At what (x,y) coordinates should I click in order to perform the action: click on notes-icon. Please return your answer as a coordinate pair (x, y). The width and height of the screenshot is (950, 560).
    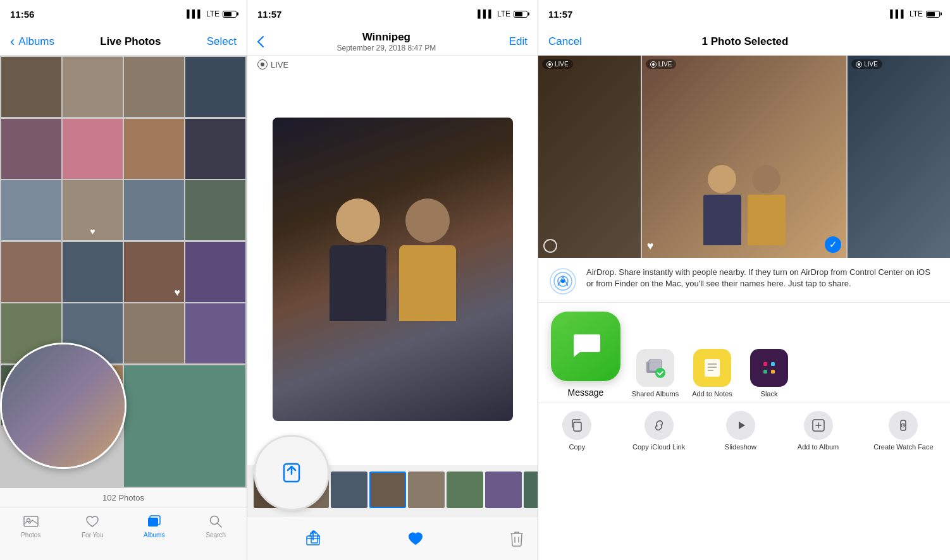
    Looking at the image, I should click on (712, 368).